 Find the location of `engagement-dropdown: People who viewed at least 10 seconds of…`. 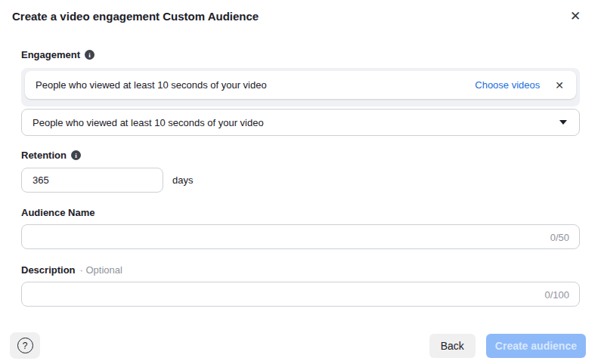

engagement-dropdown: People who viewed at least 10 seconds of… is located at coordinates (301, 122).